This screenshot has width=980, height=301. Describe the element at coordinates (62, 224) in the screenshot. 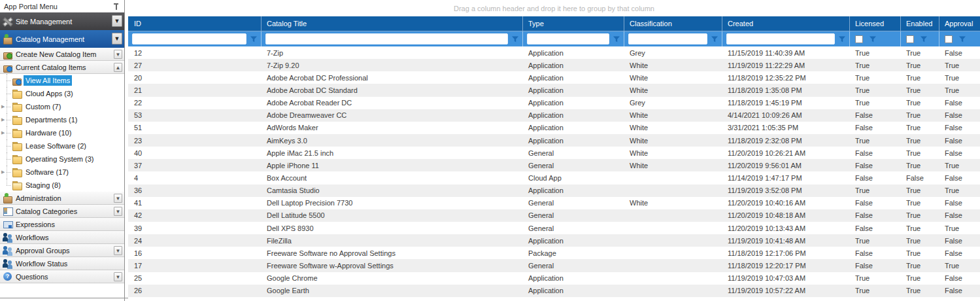

I see `sidebar-item: Expressions` at that location.